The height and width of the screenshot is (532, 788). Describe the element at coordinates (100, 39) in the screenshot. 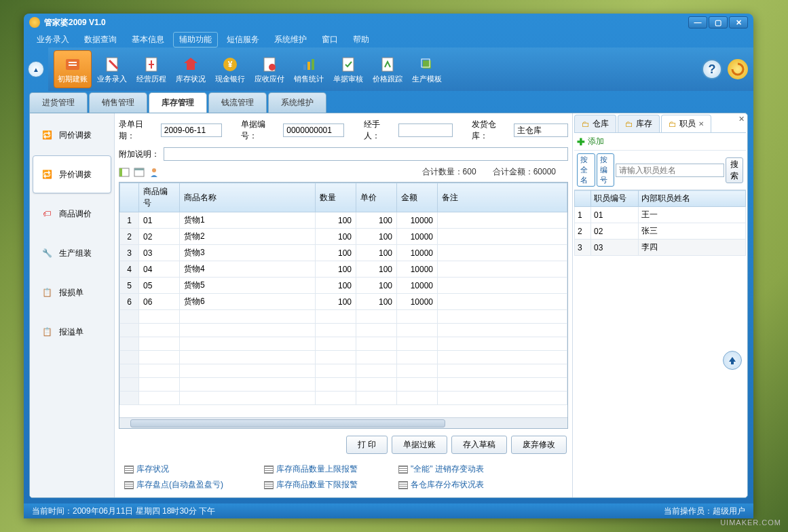

I see `menu-item-1: 数据查询` at that location.